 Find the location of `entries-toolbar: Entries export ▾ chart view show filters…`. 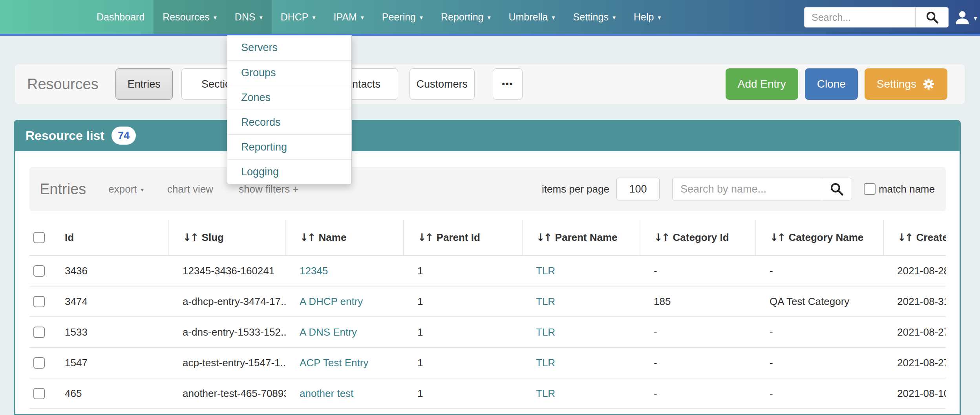

entries-toolbar: Entries export ▾ chart view show filters… is located at coordinates (488, 189).